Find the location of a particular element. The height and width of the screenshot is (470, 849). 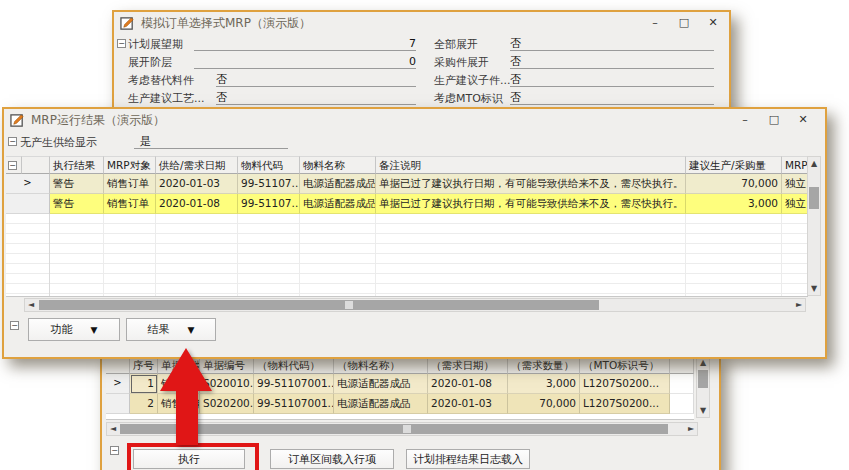

cell-demand-date: 2020-01-03 is located at coordinates (468, 404).